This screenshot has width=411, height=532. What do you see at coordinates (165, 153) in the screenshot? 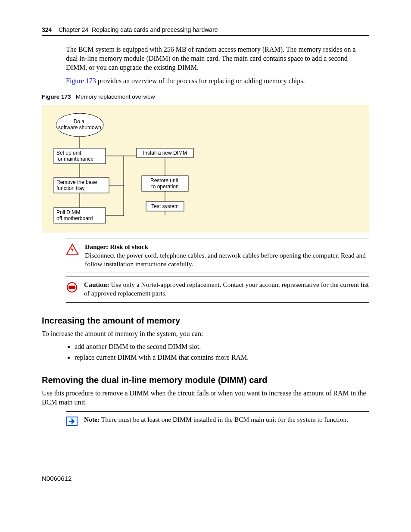
I see `flow-step-2b: Install a new DIMM` at bounding box center [165, 153].